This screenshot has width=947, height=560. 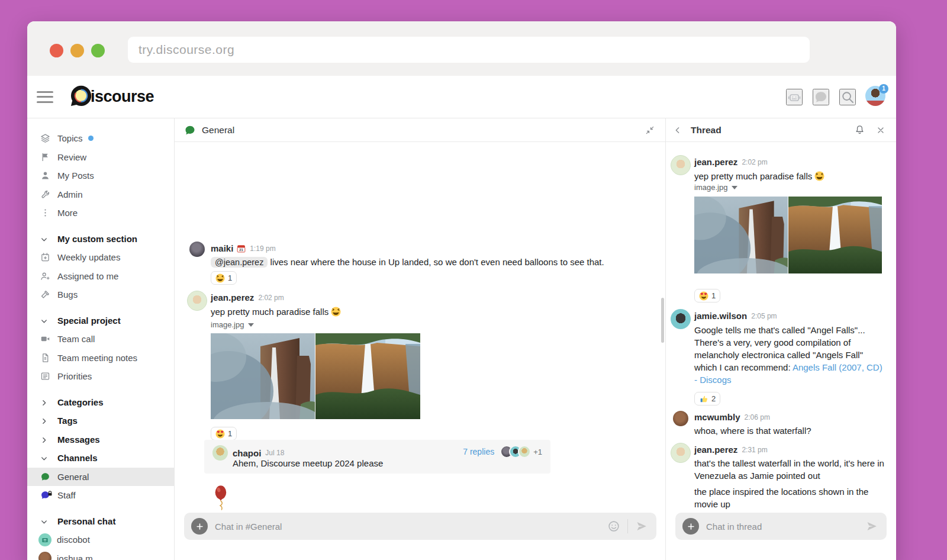 I want to click on sidebar-section-tags: Tags, so click(x=101, y=421).